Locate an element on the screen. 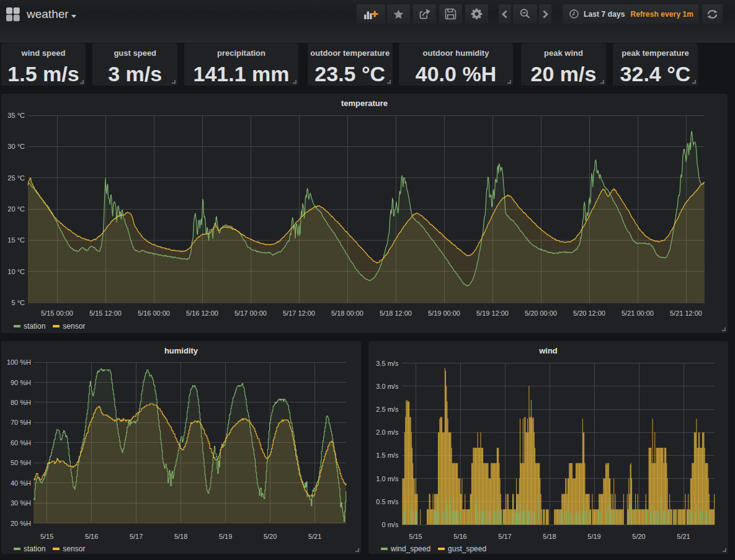 The height and width of the screenshot is (560, 735). svg-text: 70 %H is located at coordinates (21, 422).